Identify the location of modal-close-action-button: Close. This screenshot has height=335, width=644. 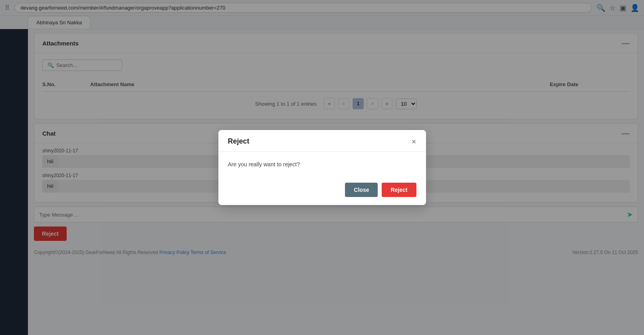
(361, 190).